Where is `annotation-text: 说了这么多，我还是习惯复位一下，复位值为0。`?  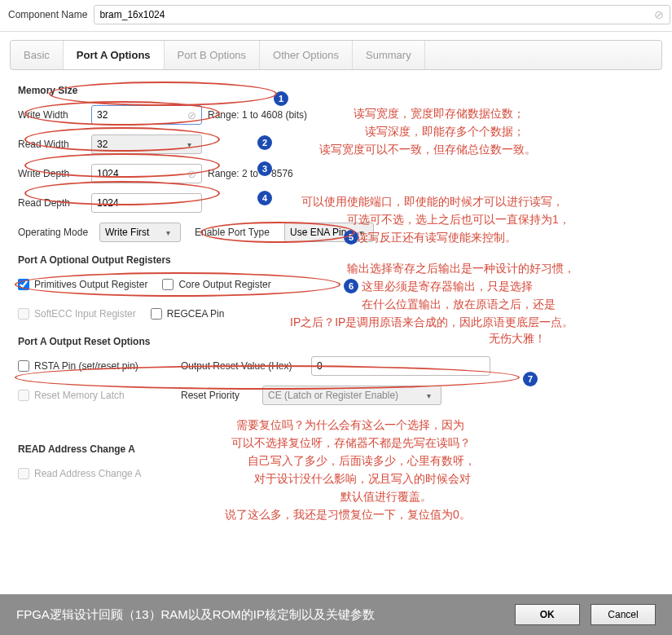 annotation-text: 说了这么多，我还是习惯复位一下，复位值为0。 is located at coordinates (348, 515).